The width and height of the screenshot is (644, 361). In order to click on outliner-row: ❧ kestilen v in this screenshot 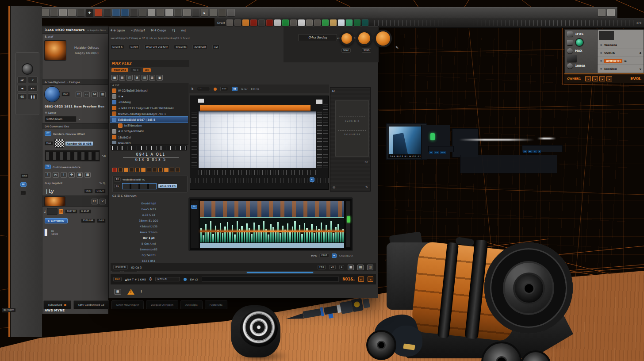, I will do `click(621, 69)`.